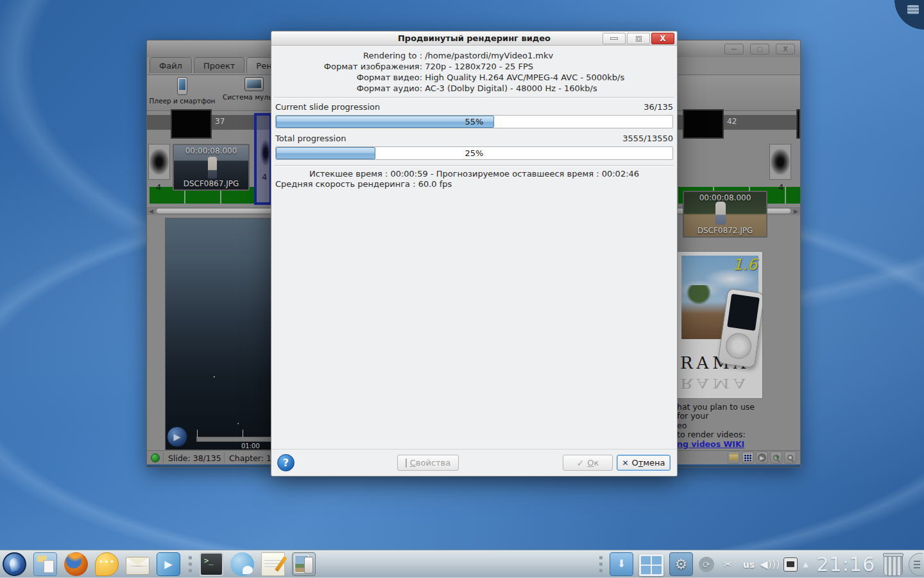  What do you see at coordinates (462, 564) in the screenshot?
I see `taskbar-panel: ⟳ ✂ us ◀))) ▲ 21:16` at bounding box center [462, 564].